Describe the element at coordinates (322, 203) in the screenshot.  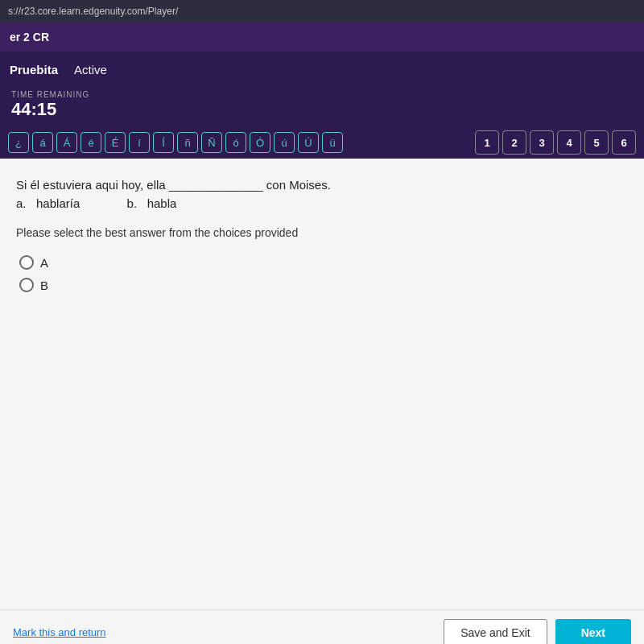
I see `answer-options-inline: a. hablaría b. habla` at that location.